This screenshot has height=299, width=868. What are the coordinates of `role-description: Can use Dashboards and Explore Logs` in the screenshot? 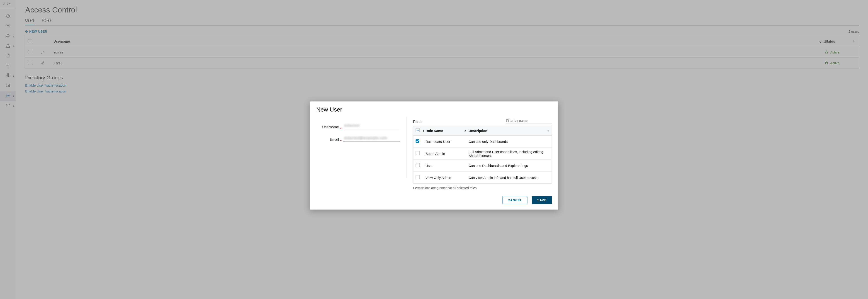 It's located at (509, 166).